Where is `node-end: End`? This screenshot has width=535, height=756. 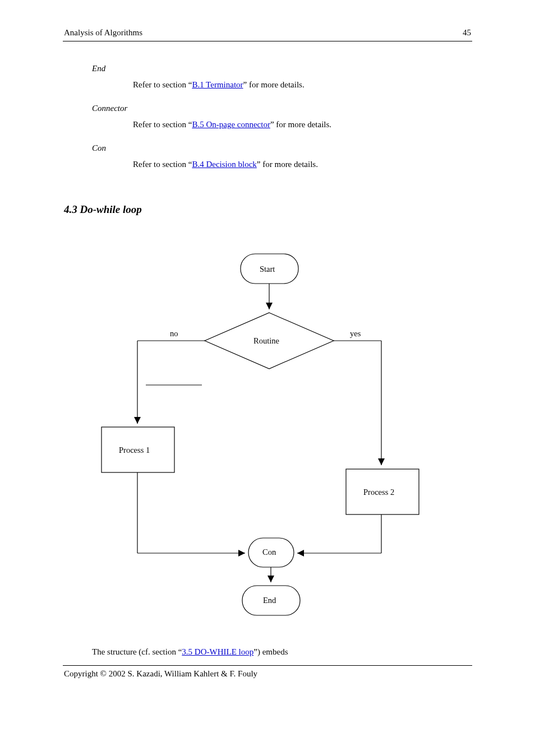 node-end: End is located at coordinates (269, 601).